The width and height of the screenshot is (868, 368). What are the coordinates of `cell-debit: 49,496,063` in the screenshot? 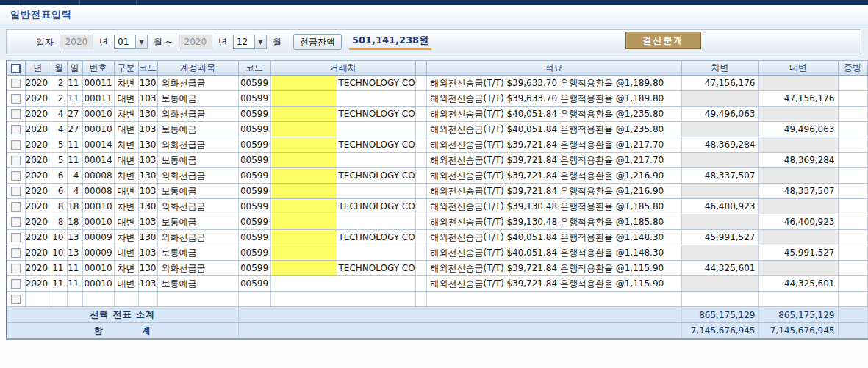 It's located at (720, 115).